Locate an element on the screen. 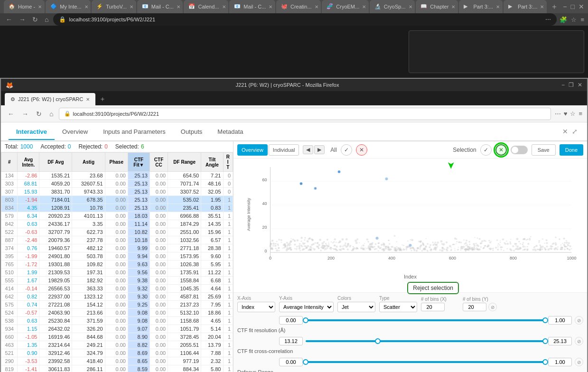 This screenshot has width=588, height=372. table-row: 303 68.81 4059.20 32607.51 0.00 25.13 0.… is located at coordinates (117, 184).